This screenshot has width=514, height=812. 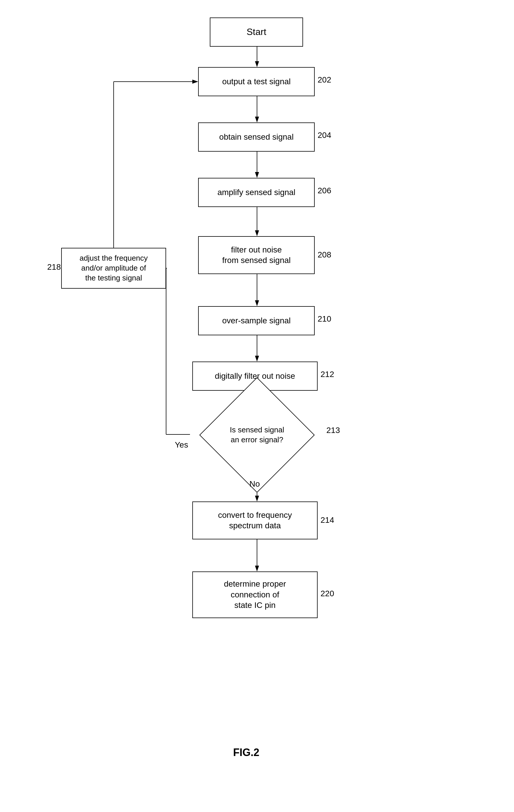 What do you see at coordinates (328, 593) in the screenshot?
I see `step-220-label: 220` at bounding box center [328, 593].